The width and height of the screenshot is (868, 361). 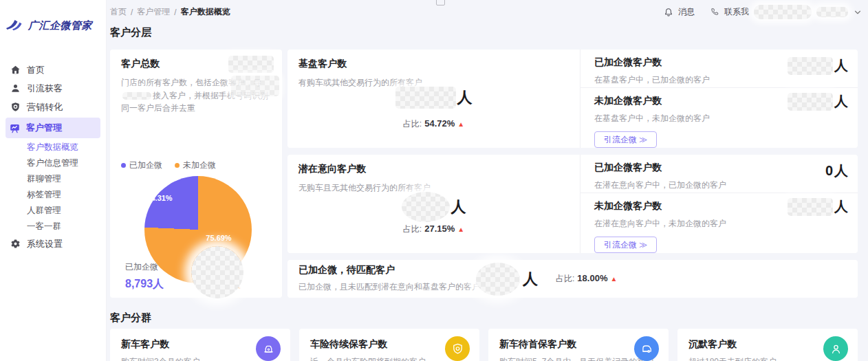 What do you see at coordinates (832, 12) in the screenshot?
I see `redacted-account-name` at bounding box center [832, 12].